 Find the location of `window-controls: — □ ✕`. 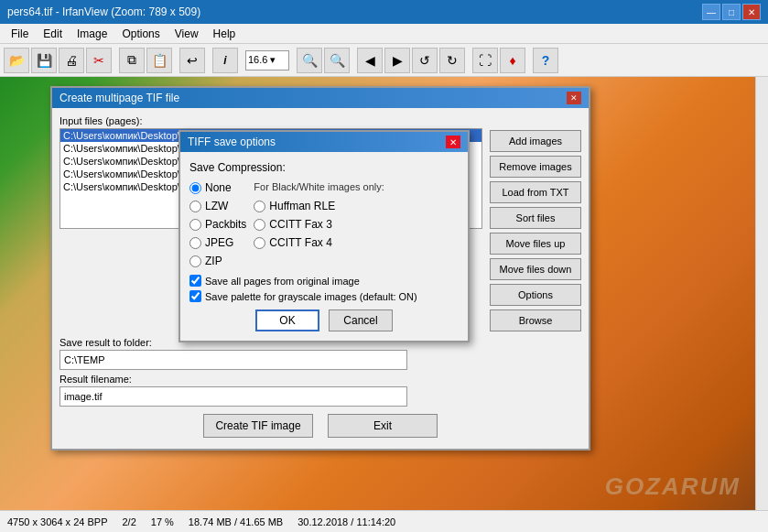

window-controls: — □ ✕ is located at coordinates (731, 12).